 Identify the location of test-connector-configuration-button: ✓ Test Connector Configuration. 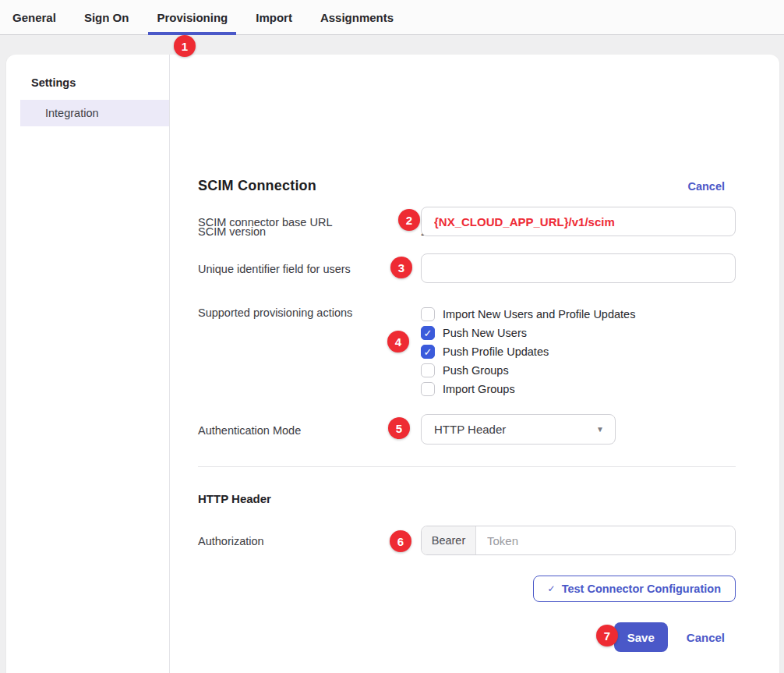
(634, 589).